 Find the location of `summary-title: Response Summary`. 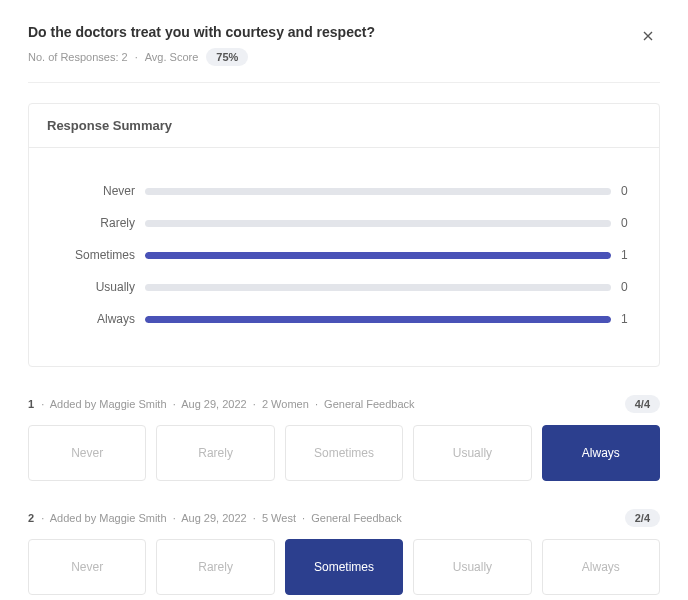

summary-title: Response Summary is located at coordinates (344, 126).